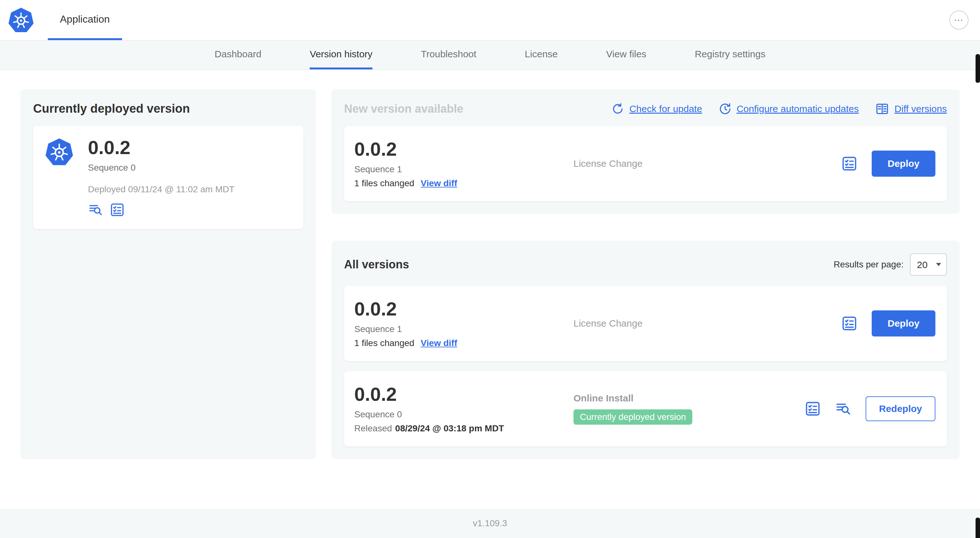 The image size is (980, 538). I want to click on results-per-page: Results per page: 20, so click(890, 265).